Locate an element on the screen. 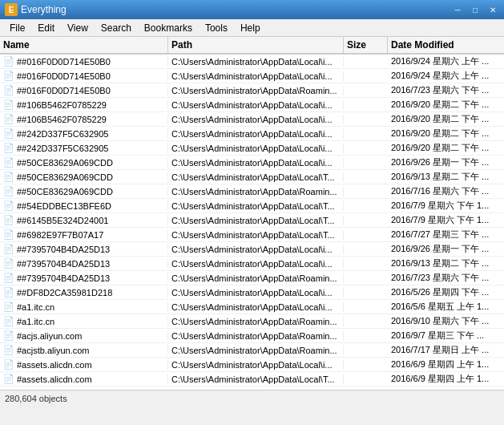 The width and height of the screenshot is (504, 425). minimize-button: ─ is located at coordinates (458, 10).